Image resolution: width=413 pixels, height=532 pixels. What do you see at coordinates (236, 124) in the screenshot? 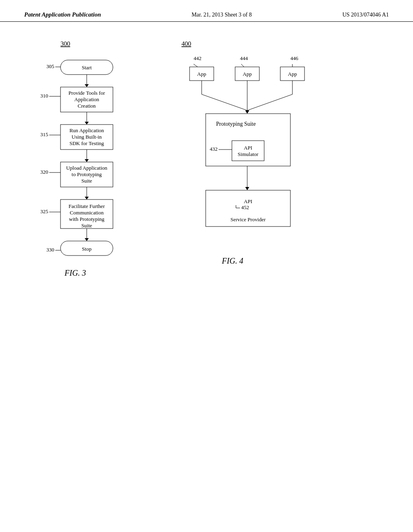
I see `suite-title: Prototyping Suite` at bounding box center [236, 124].